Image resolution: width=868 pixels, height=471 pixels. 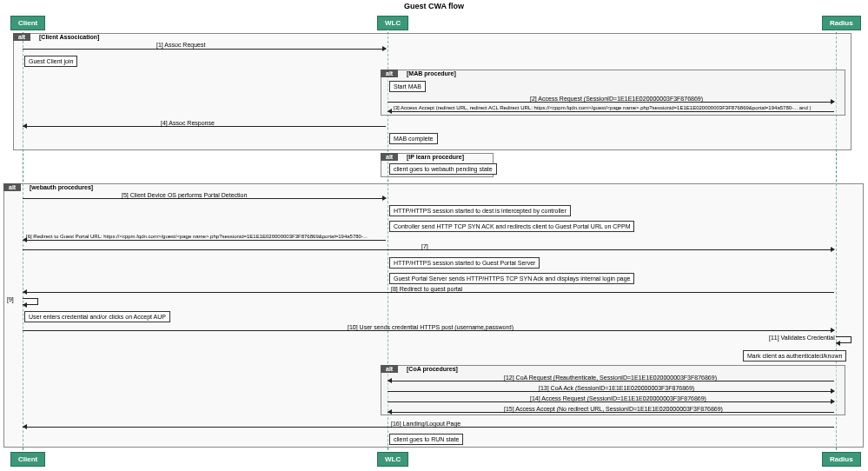 What do you see at coordinates (832, 330) in the screenshot?
I see `msg-10-arrow` at bounding box center [832, 330].